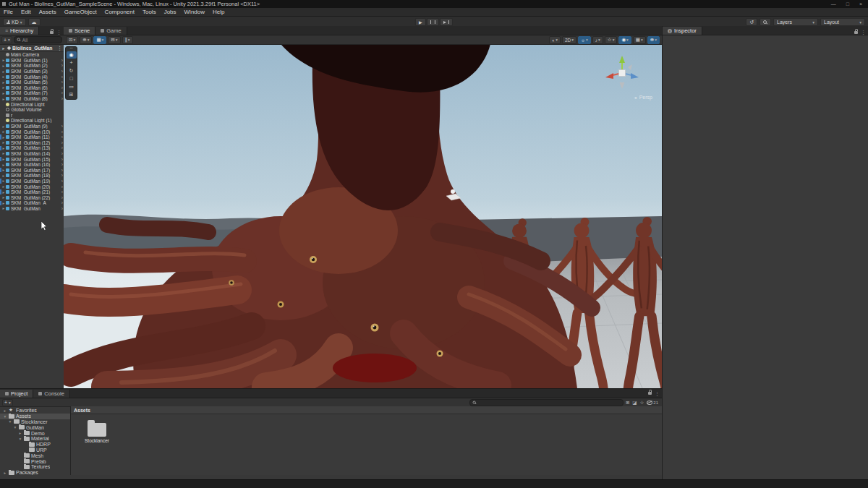 The height and width of the screenshot is (488, 868). Describe the element at coordinates (72, 95) in the screenshot. I see `tool-button: ⊞` at that location.